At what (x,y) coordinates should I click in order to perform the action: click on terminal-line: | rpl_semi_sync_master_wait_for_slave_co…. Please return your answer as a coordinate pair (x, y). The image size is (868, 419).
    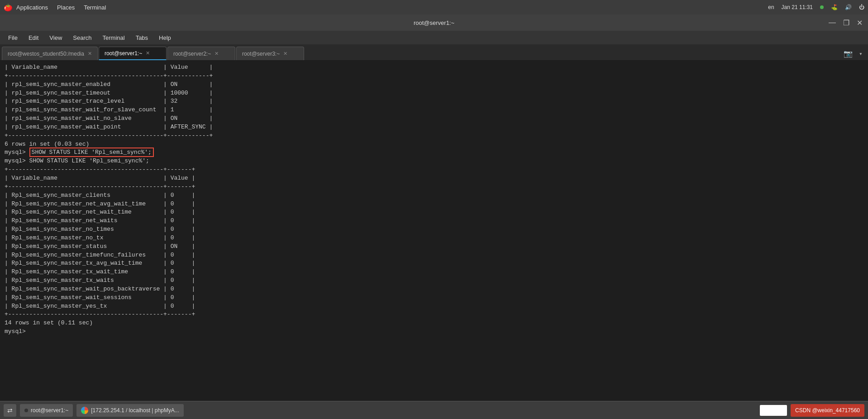
    Looking at the image, I should click on (434, 110).